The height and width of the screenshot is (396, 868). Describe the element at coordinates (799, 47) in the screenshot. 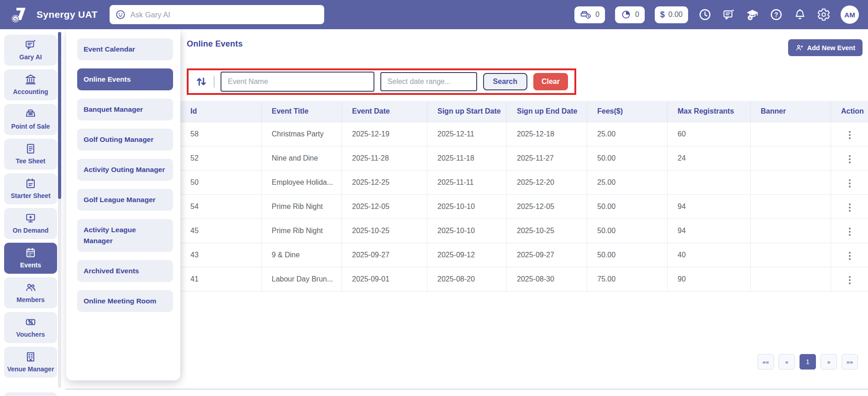

I see `person-plus-icon` at that location.